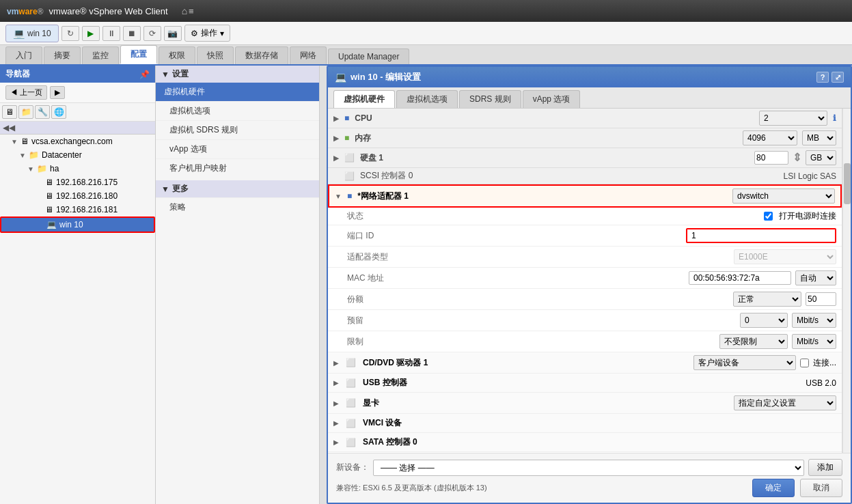 The image size is (852, 504). Describe the element at coordinates (768, 216) in the screenshot. I see `net-status-checkbox` at that location.